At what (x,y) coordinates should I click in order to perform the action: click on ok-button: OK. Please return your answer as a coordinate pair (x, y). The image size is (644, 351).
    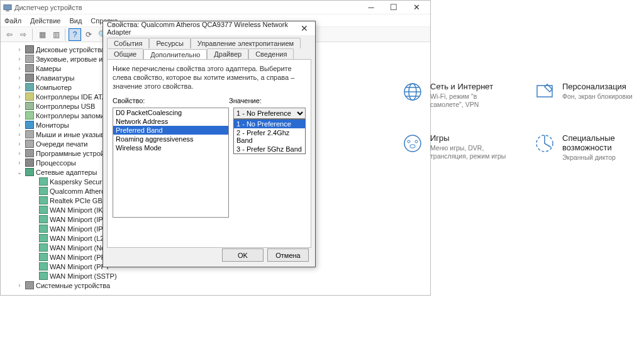
    Looking at the image, I should click on (243, 255).